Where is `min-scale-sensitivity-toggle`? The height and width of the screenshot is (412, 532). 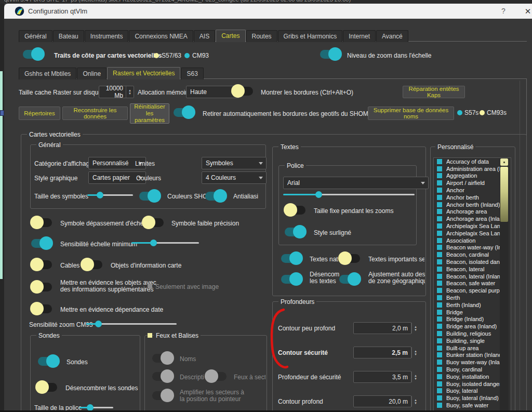
min-scale-sensitivity-toggle is located at coordinates (42, 243).